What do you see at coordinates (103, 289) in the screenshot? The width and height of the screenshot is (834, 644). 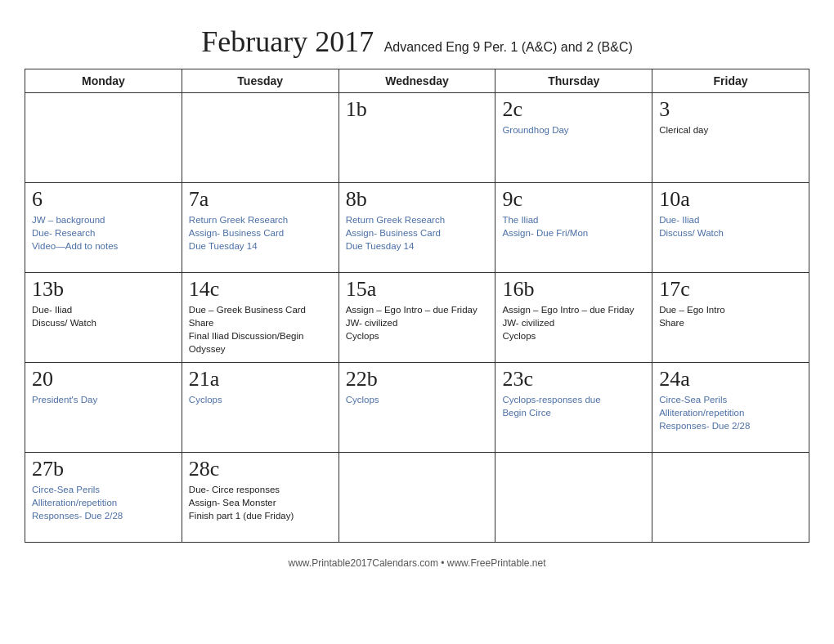 I see `day-number: 13b` at bounding box center [103, 289].